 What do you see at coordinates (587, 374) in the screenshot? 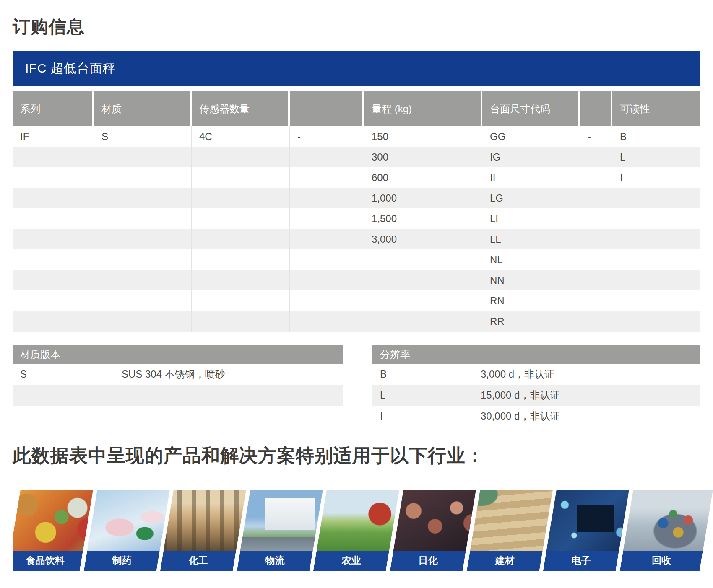
I see `table-cell: 3,000 d，非认证` at bounding box center [587, 374].